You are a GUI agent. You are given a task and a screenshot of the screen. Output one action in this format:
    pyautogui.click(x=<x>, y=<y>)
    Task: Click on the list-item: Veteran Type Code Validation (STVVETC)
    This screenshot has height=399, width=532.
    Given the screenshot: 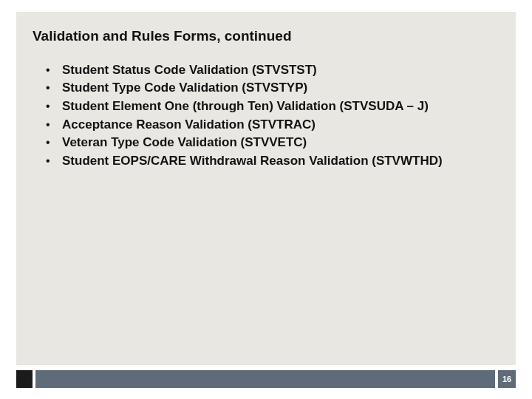 What is the action you would take?
    pyautogui.click(x=273, y=143)
    